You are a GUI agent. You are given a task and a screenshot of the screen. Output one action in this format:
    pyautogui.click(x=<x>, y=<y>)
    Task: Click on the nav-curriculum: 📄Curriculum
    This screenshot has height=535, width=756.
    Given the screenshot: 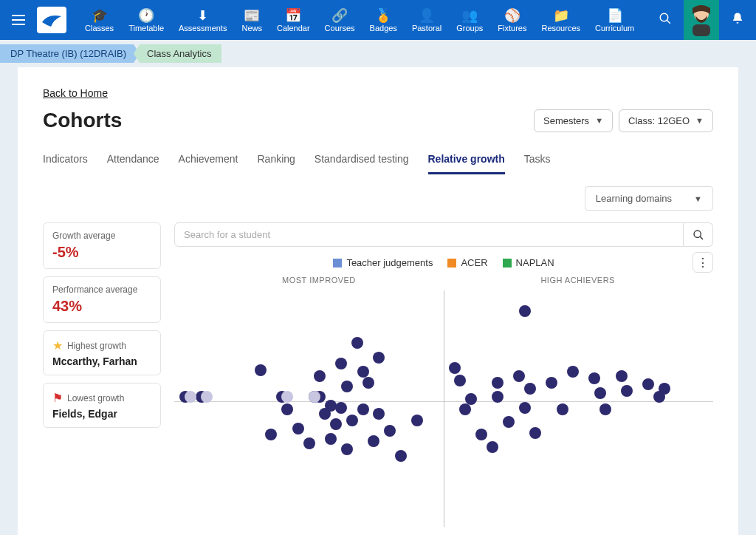 What is the action you would take?
    pyautogui.click(x=614, y=20)
    